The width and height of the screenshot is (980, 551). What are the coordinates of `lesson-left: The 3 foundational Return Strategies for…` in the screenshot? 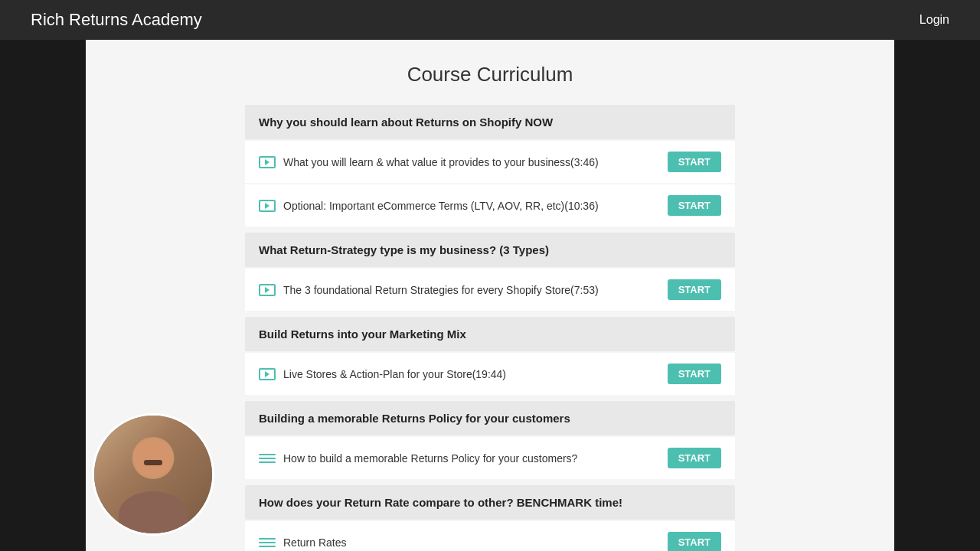 It's located at (429, 290).